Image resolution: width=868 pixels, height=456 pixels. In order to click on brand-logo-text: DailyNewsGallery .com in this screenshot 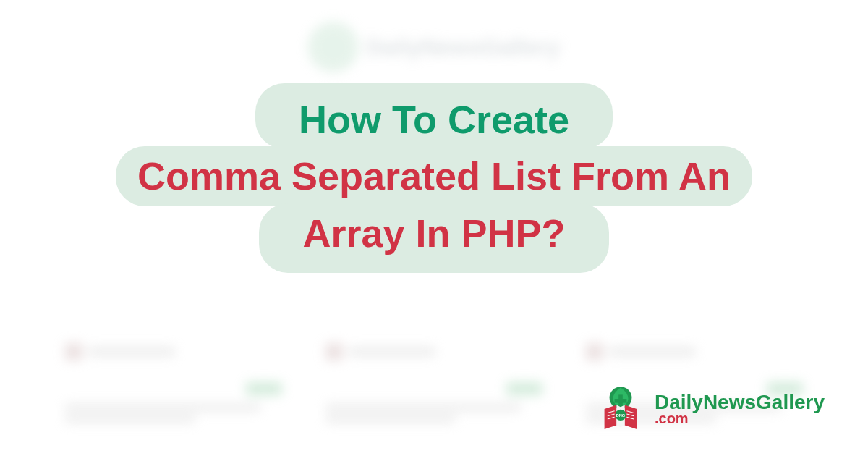, I will do `click(739, 409)`.